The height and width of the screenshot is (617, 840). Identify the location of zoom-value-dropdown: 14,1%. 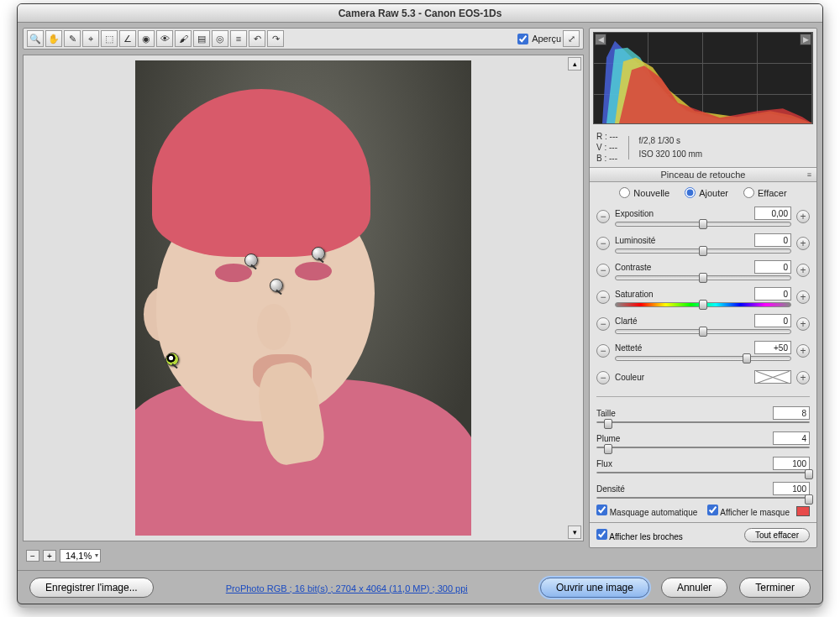
(81, 556).